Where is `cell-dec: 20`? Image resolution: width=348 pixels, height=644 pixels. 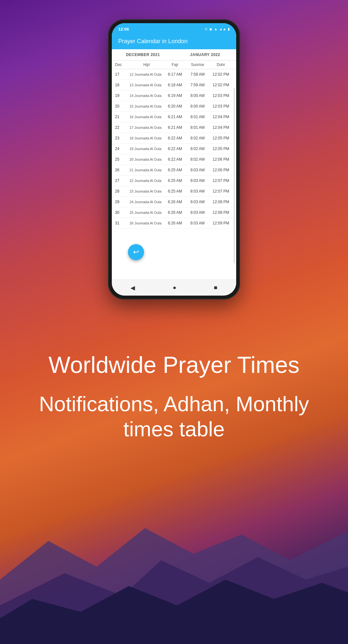 cell-dec: 20 is located at coordinates (122, 106).